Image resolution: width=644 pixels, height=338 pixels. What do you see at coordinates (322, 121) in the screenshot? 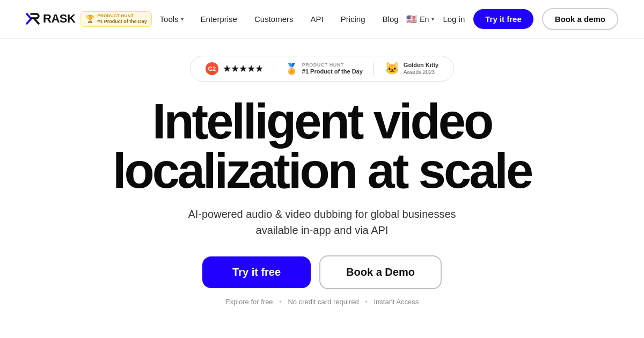
I see `hero-headline-line1: Intelligent video` at bounding box center [322, 121].